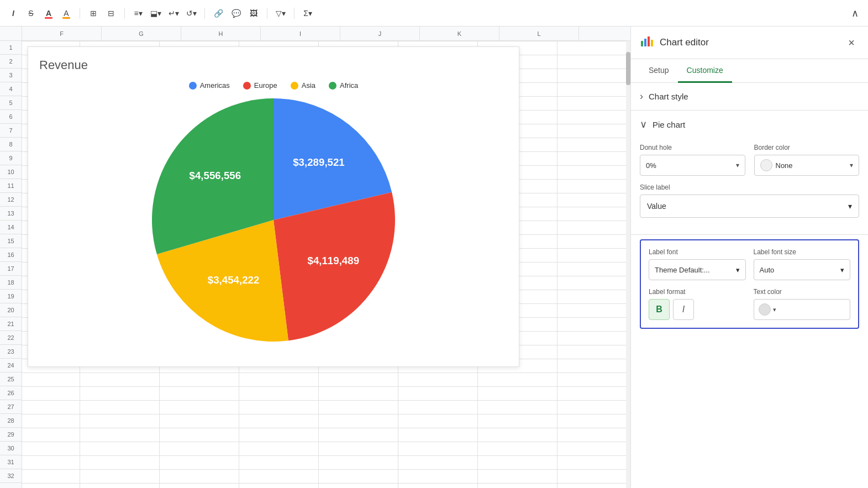 The height and width of the screenshot is (488, 868). I want to click on text-color-label: Text color, so click(802, 292).